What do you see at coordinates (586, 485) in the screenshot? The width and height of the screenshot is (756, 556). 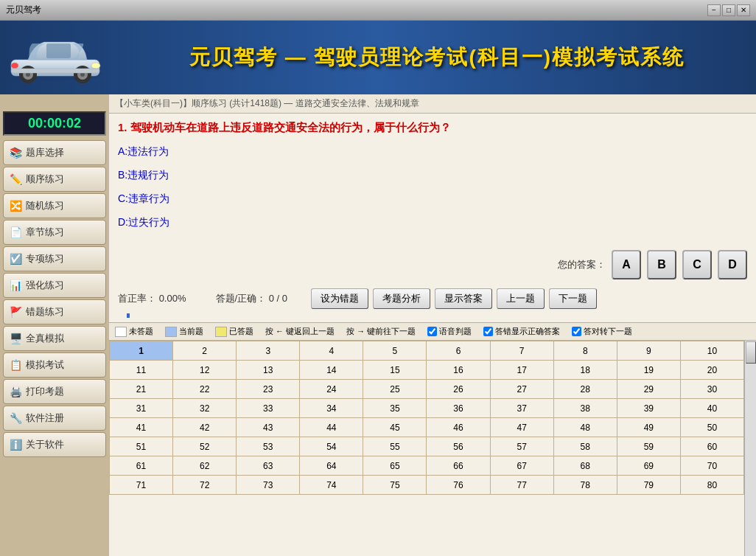 I see `grid-cell-78: 78` at bounding box center [586, 485].